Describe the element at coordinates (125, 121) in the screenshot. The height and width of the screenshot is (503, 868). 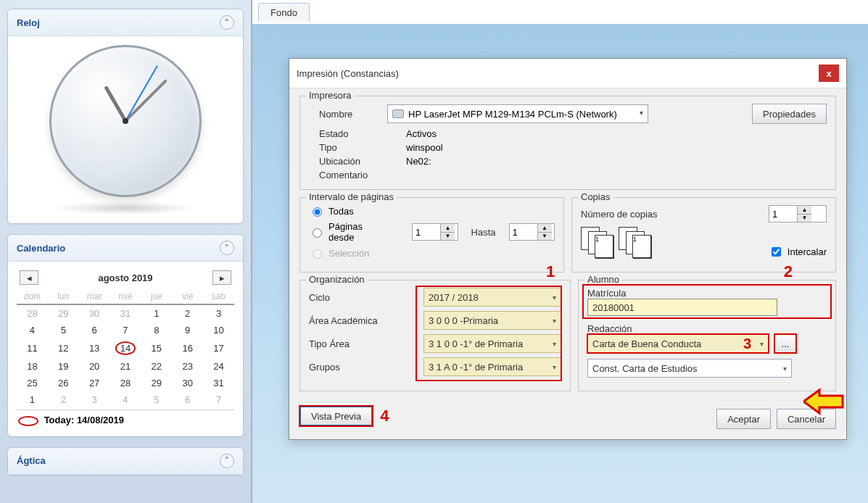
I see `analog-clock` at that location.